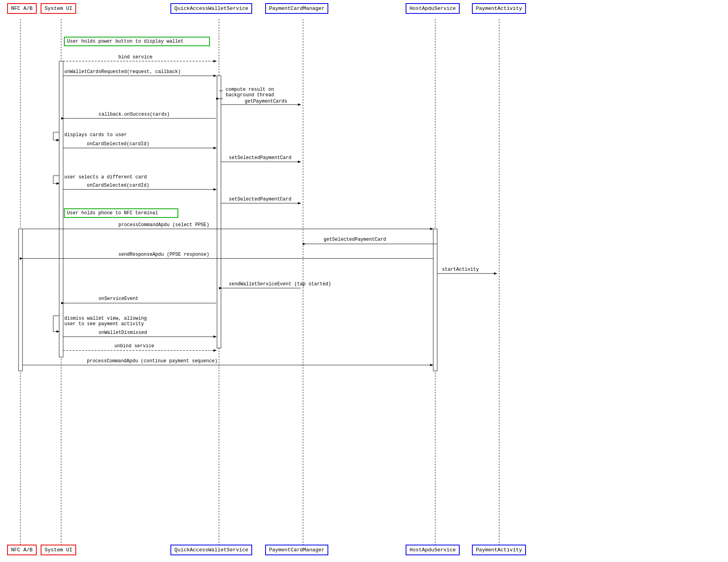 Image resolution: width=728 pixels, height=562 pixels. Describe the element at coordinates (122, 72) in the screenshot. I see `label-onwalletcards: onWalletCardsRequested(request, callback…` at that location.